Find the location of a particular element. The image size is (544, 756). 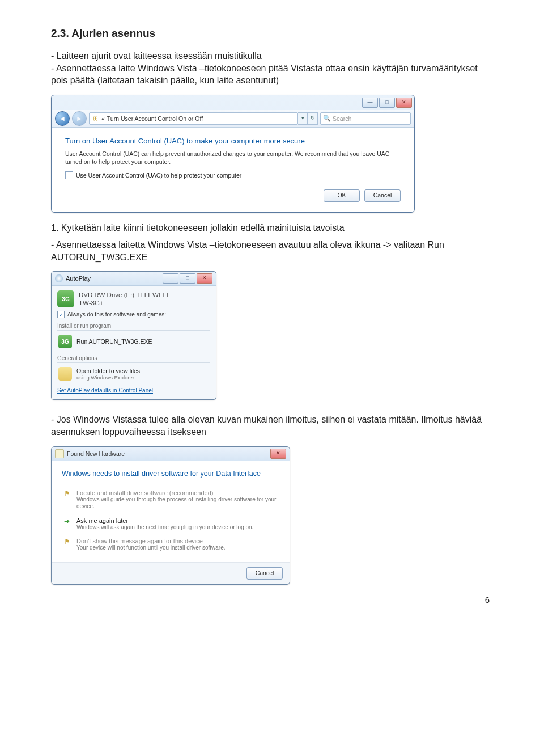

open-folder-item: Open folder to view files using Windows … is located at coordinates (134, 374).